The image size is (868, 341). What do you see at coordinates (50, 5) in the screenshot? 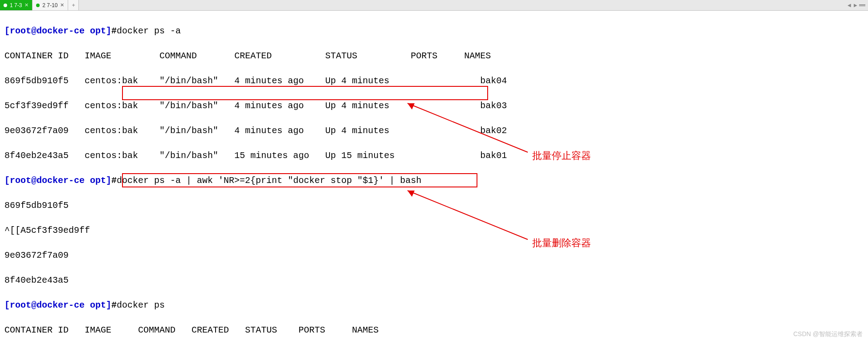
I see `tab-label: 2 7-10` at bounding box center [50, 5].